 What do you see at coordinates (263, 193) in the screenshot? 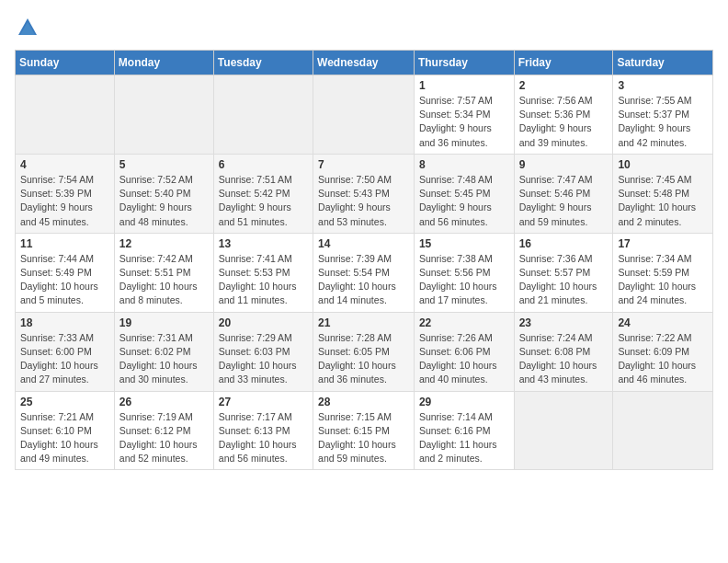
I see `calendar-cell: 6Sunrise: 7:51 AM Sunset: 5:42 PM Daylig…` at bounding box center [263, 193].